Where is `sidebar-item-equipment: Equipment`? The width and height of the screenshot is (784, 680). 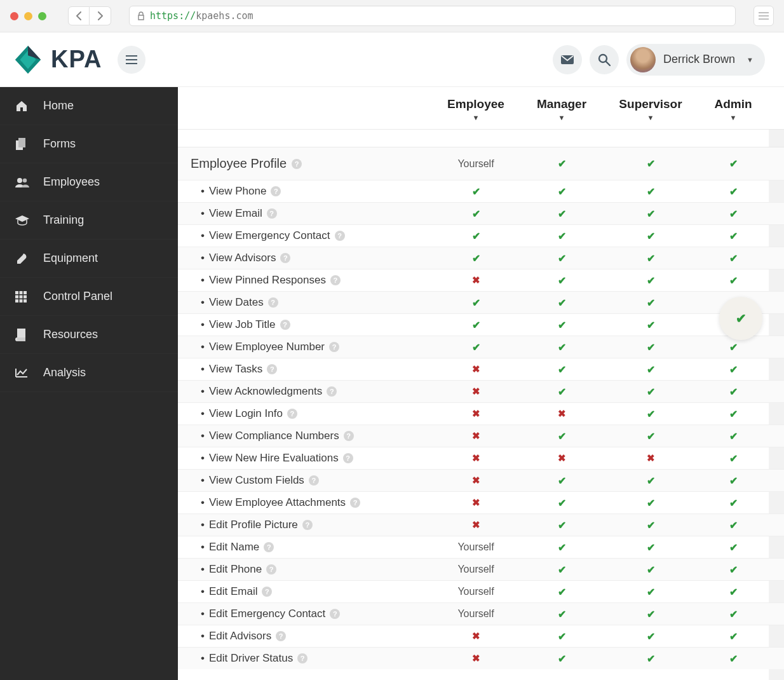
sidebar-item-equipment: Equipment is located at coordinates (89, 259).